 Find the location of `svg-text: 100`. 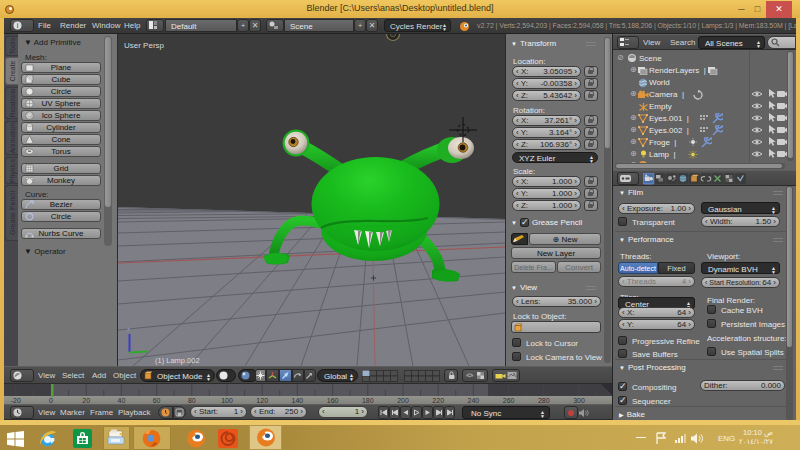

svg-text: 100 is located at coordinates (227, 400).